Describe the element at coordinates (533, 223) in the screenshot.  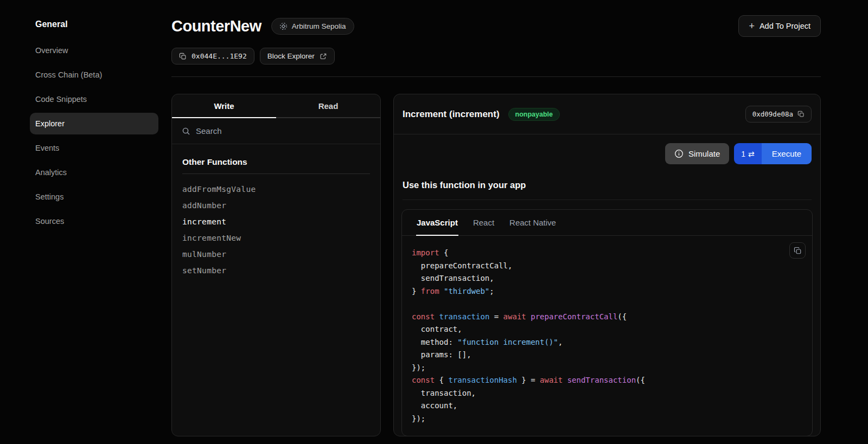
I see `code-tab-react-native: React Native` at that location.